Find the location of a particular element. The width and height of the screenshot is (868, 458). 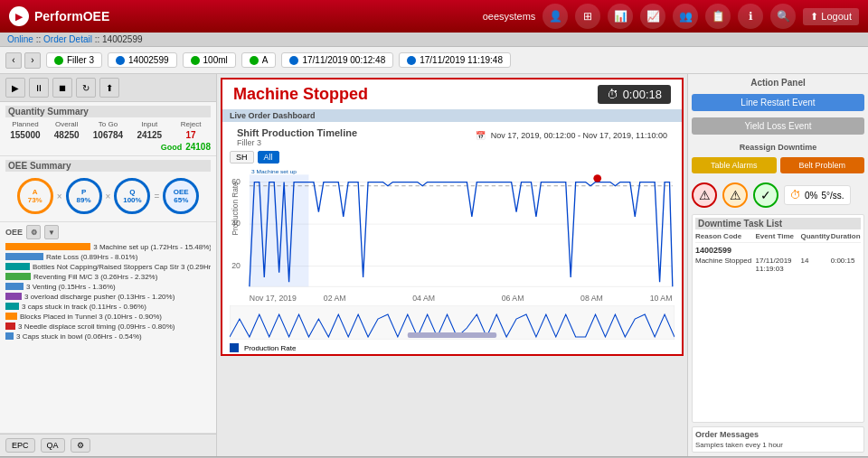

dt-quantity: 14 is located at coordinates (816, 265).